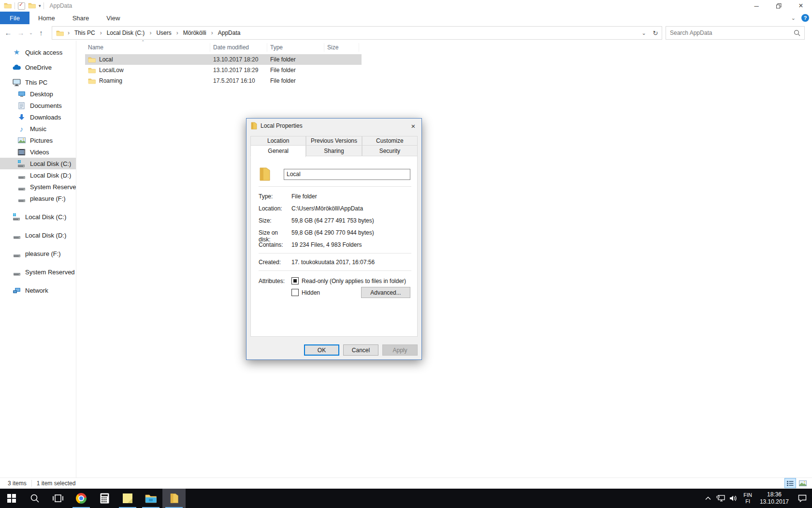 The height and width of the screenshot is (508, 812). Describe the element at coordinates (386, 292) in the screenshot. I see `advanced-button: Advanced...` at that location.